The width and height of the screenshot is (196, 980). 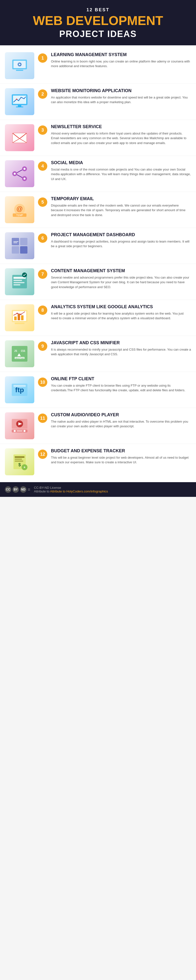 I want to click on header-line3: PROJECT IDEAS, so click(x=98, y=34).